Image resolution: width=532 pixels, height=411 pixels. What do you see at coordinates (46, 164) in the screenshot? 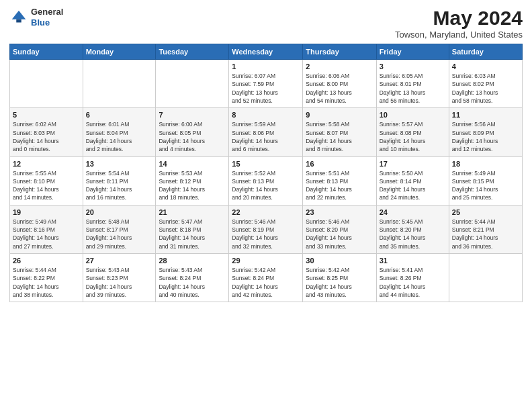
I see `day-number: 12` at bounding box center [46, 164].